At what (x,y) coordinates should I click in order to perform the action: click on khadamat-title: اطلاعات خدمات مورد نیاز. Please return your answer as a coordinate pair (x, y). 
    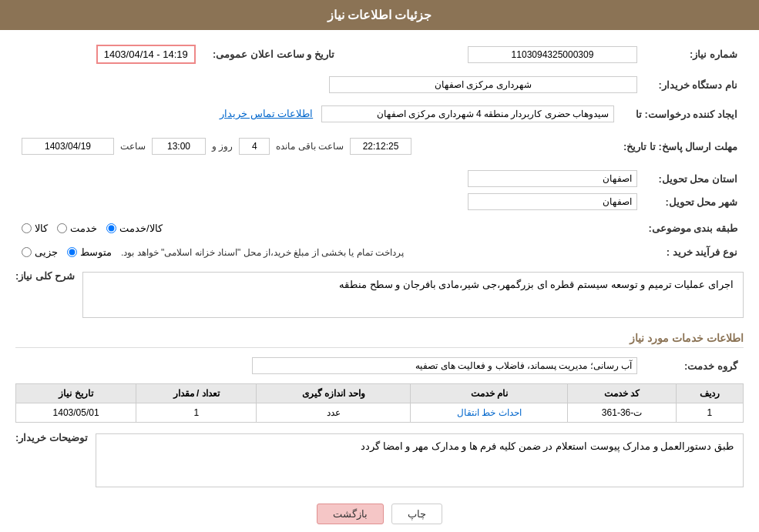
    Looking at the image, I should click on (379, 340).